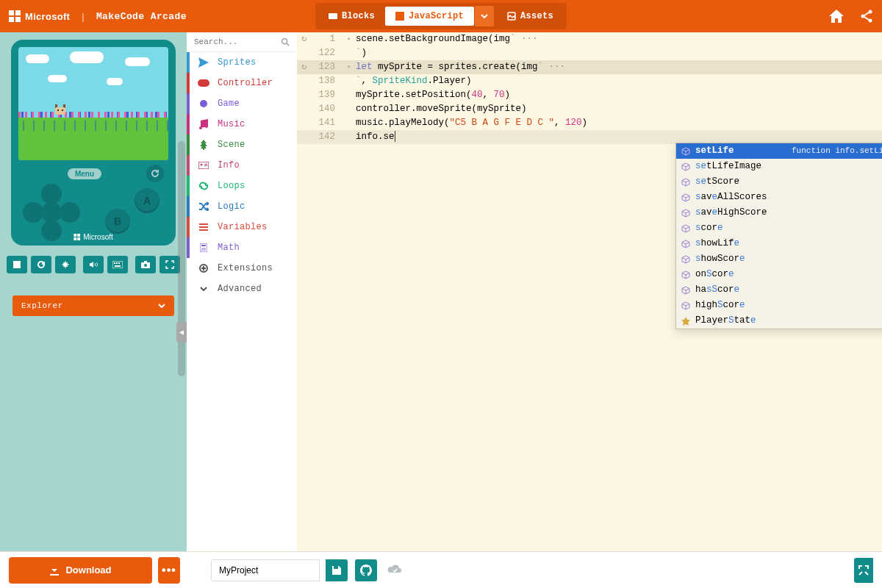 This screenshot has width=882, height=588. What do you see at coordinates (779, 197) in the screenshot?
I see `autocomplete-item: saveAllScores` at bounding box center [779, 197].